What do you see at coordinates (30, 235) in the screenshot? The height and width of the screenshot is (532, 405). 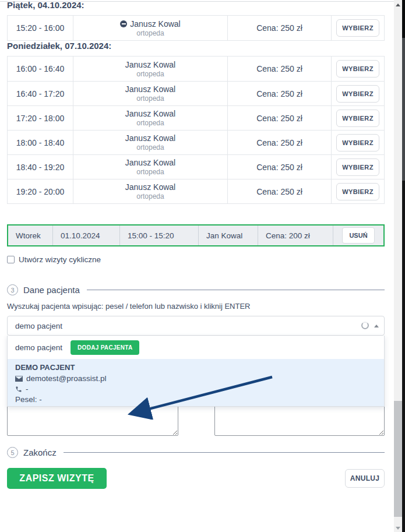 I see `selected-visit-day: Wtorek` at bounding box center [30, 235].